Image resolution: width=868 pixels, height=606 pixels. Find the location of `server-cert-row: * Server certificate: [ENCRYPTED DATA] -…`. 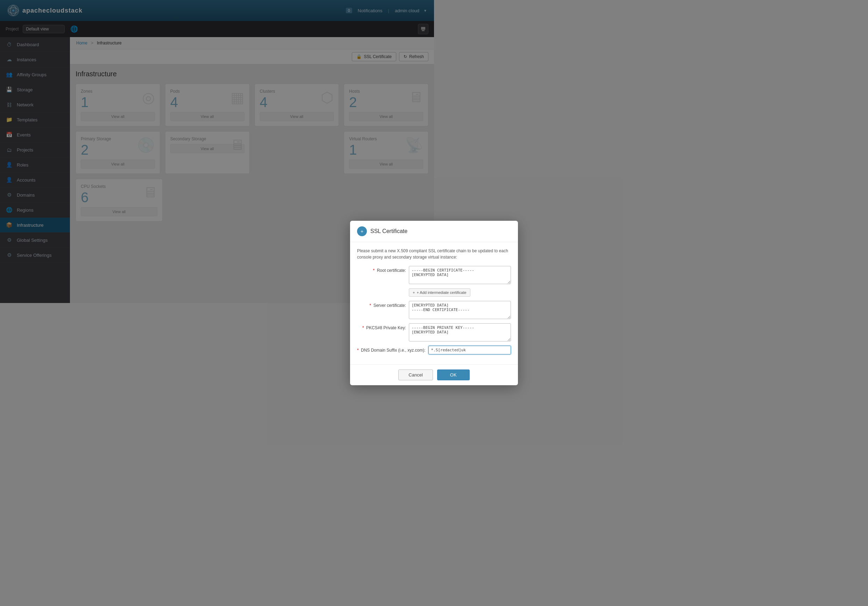

server-cert-row: * Server certificate: [ENCRYPTED DATA] -… is located at coordinates (395, 302).